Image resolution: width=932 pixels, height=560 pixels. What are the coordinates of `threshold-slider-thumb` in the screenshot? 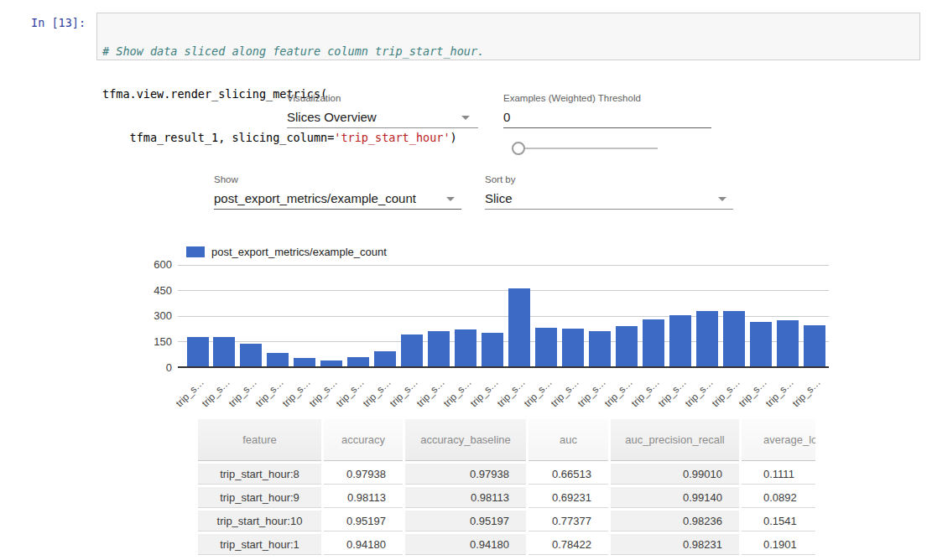 It's located at (518, 148).